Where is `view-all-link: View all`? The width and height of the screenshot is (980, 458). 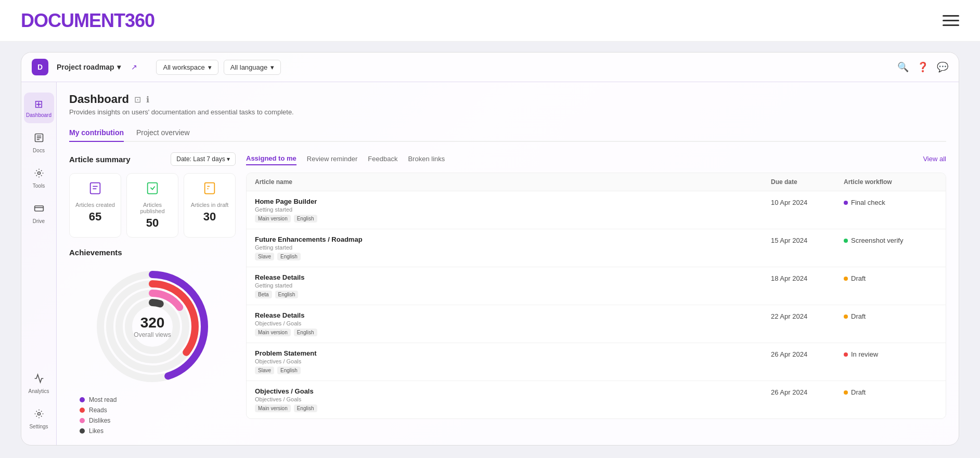 view-all-link: View all is located at coordinates (934, 159).